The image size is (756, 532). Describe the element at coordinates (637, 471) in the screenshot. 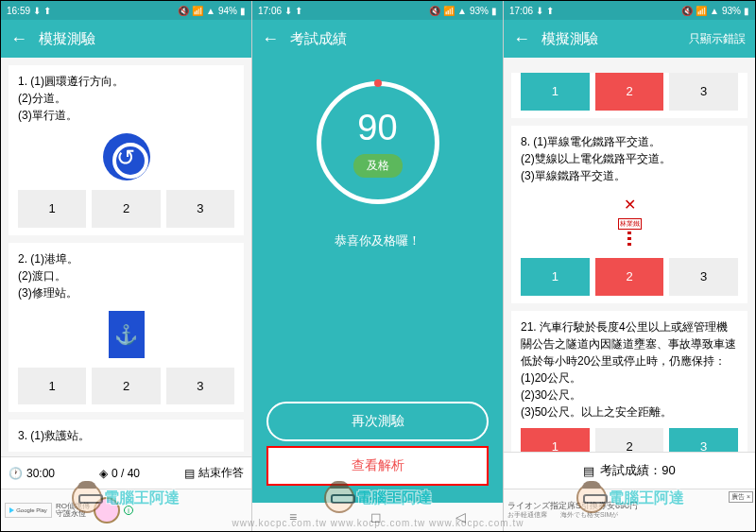

I see `score-summary-text: 考試成績：90` at that location.